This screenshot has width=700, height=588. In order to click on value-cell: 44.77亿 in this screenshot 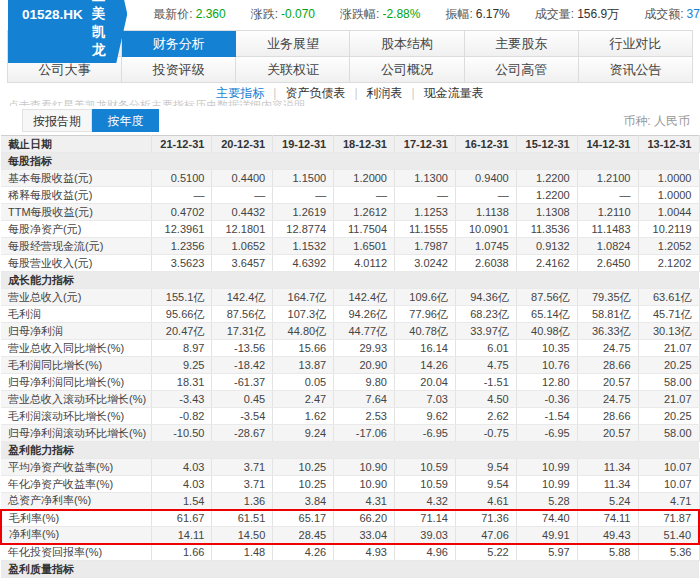, I will do `click(364, 332)`.